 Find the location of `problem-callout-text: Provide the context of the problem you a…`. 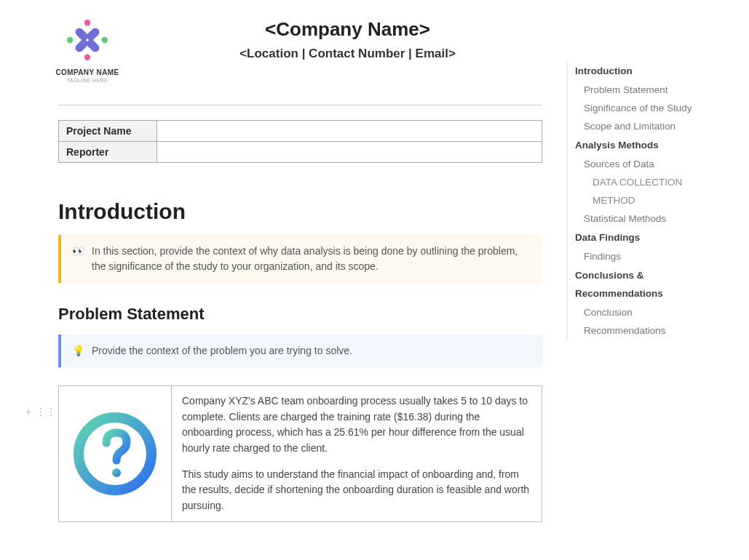

problem-callout-text: Provide the context of the problem you a… is located at coordinates (222, 351).